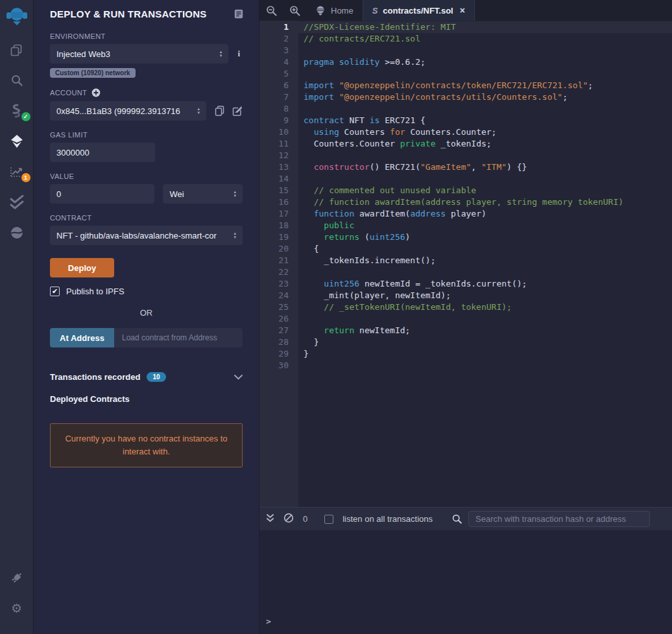  I want to click on solidity-compiler-button: ✓, so click(17, 111).